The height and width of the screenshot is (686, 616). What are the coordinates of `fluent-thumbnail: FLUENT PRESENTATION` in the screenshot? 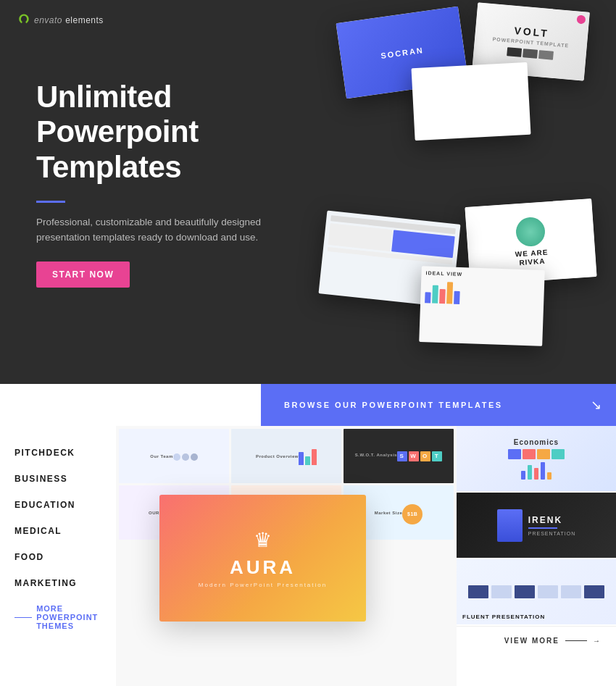 It's located at (536, 593).